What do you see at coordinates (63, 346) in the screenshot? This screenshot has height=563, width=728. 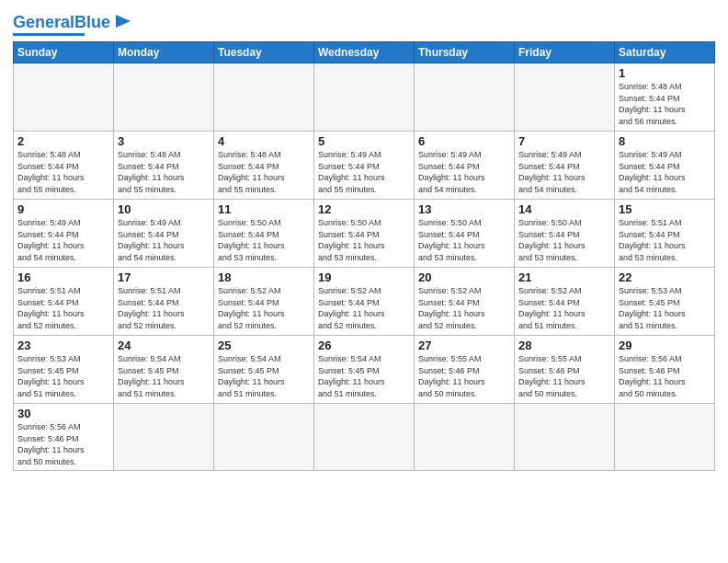 I see `day-number: 23` at bounding box center [63, 346].